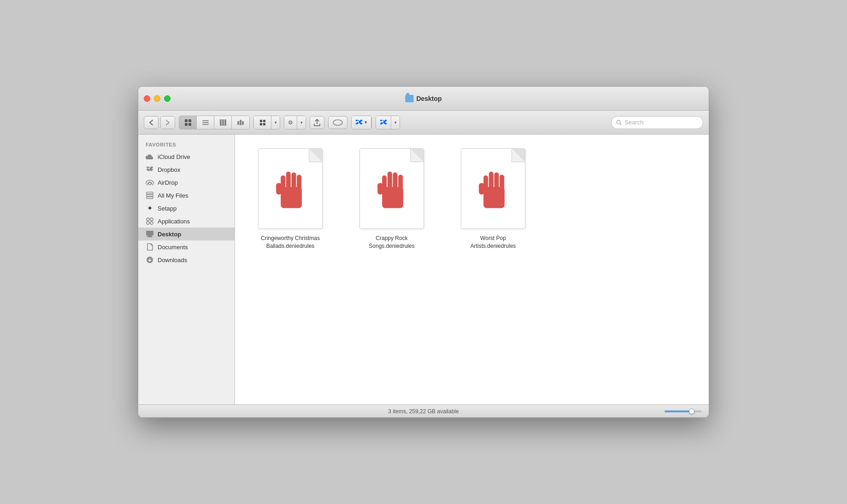  Describe the element at coordinates (291, 123) in the screenshot. I see `settings-dropdown-main: ⚙` at that location.